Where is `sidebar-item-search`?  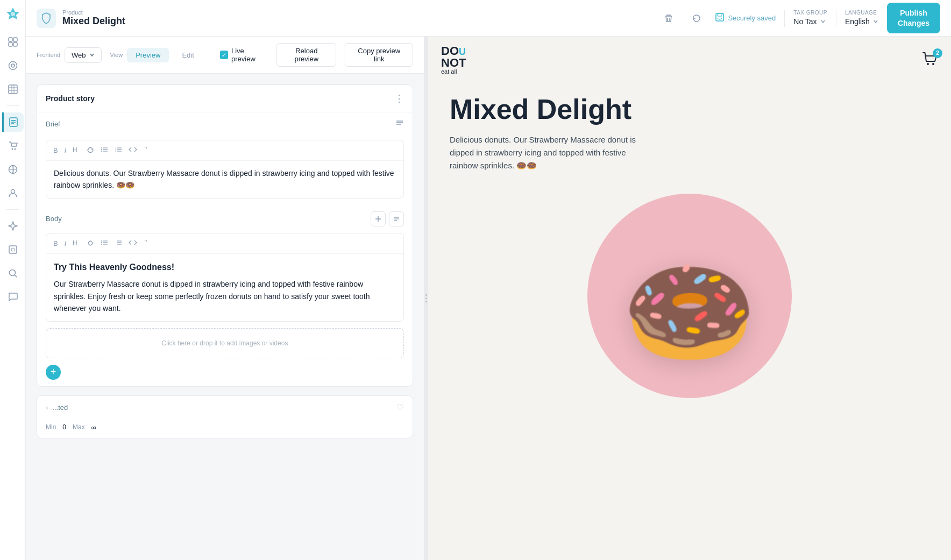
sidebar-item-search is located at coordinates (13, 273).